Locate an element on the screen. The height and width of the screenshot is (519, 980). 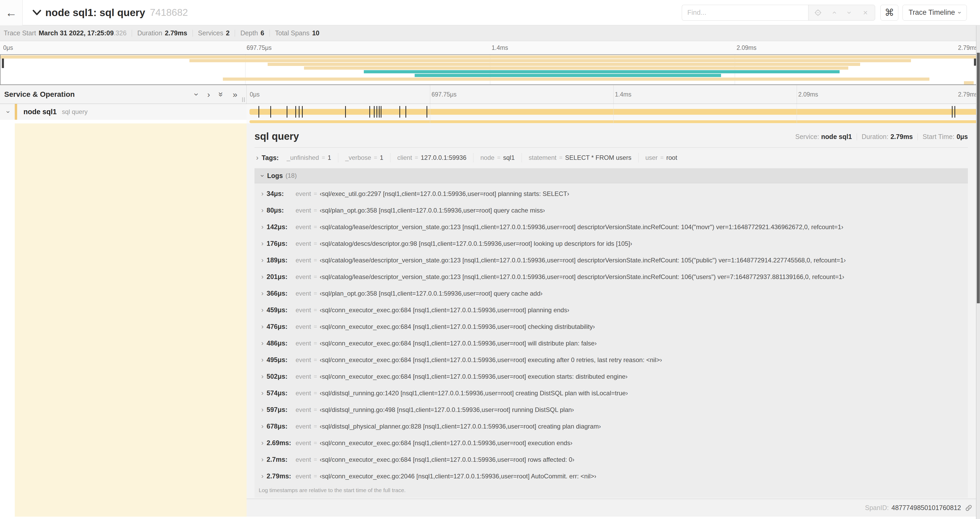
log-entry-row: ›366μs:event=‹sql/plan_opt.go:358 [nsql1… is located at coordinates (611, 293).